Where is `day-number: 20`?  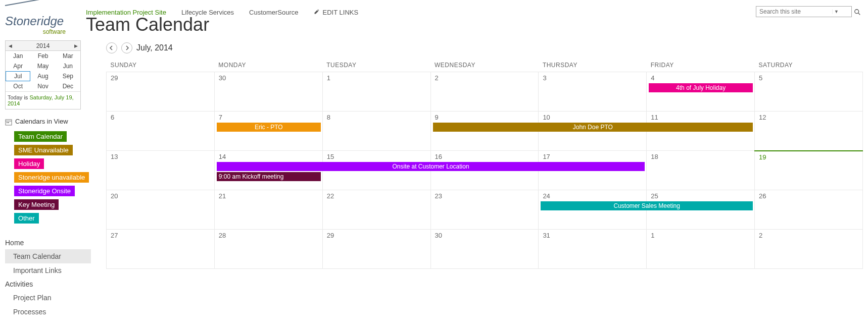
day-number: 20 is located at coordinates (161, 196).